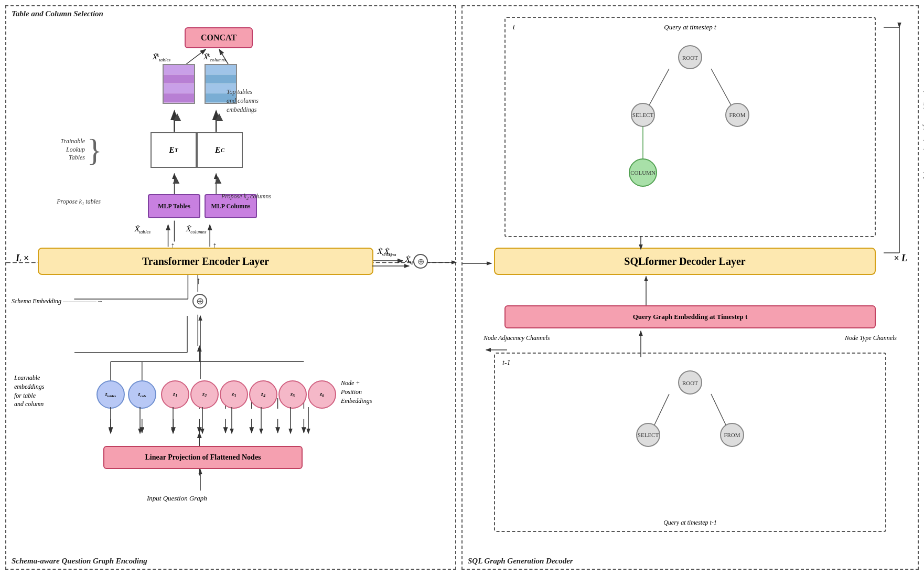 This screenshot has width=924, height=575. I want to click on propose-k1-label: Propose k1 tables, so click(67, 202).